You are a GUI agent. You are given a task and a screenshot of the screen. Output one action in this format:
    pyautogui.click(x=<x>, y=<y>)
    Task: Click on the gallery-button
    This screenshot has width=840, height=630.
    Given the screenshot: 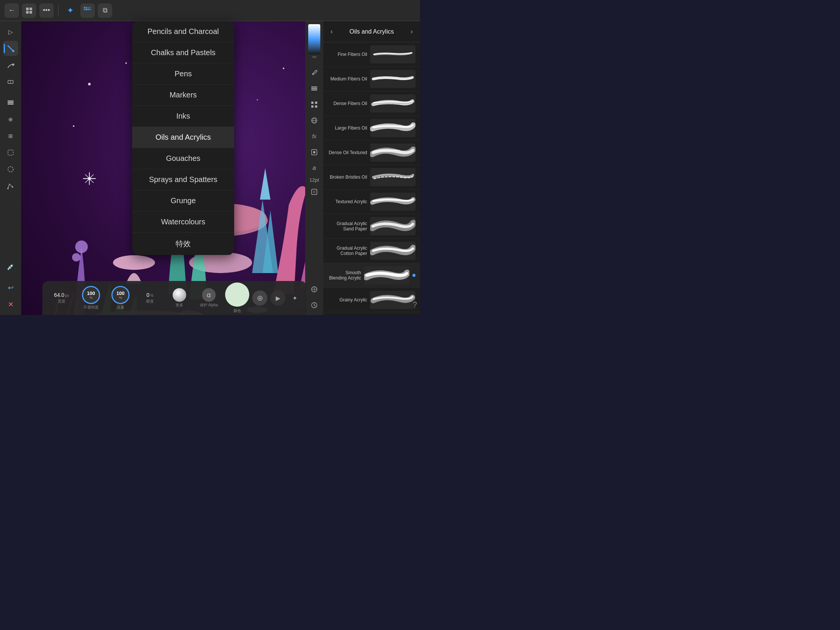 What is the action you would take?
    pyautogui.click(x=29, y=11)
    